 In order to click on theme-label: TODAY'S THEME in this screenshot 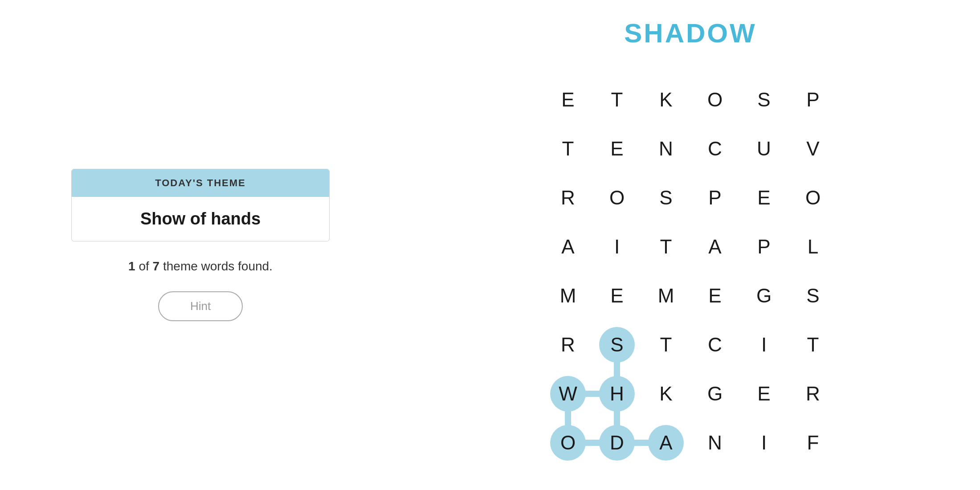, I will do `click(200, 183)`.